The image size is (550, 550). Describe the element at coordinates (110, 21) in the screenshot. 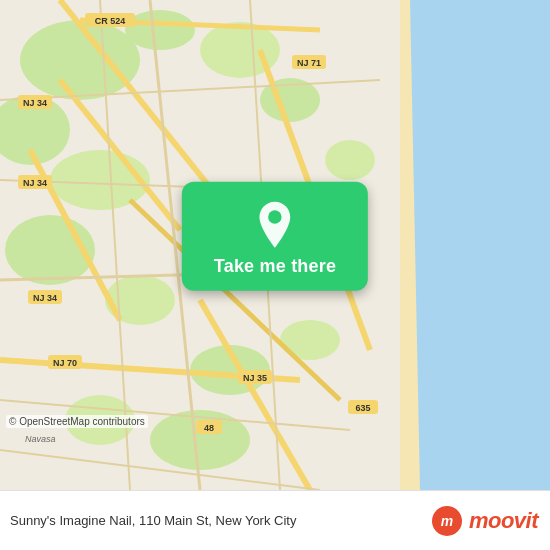

I see `svg-text: CR 524` at that location.